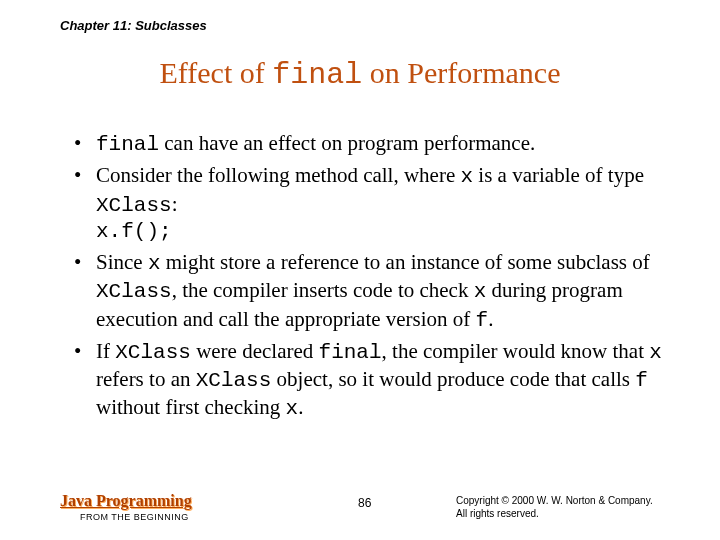  Describe the element at coordinates (642, 380) in the screenshot. I see `b4-code5: f` at that location.